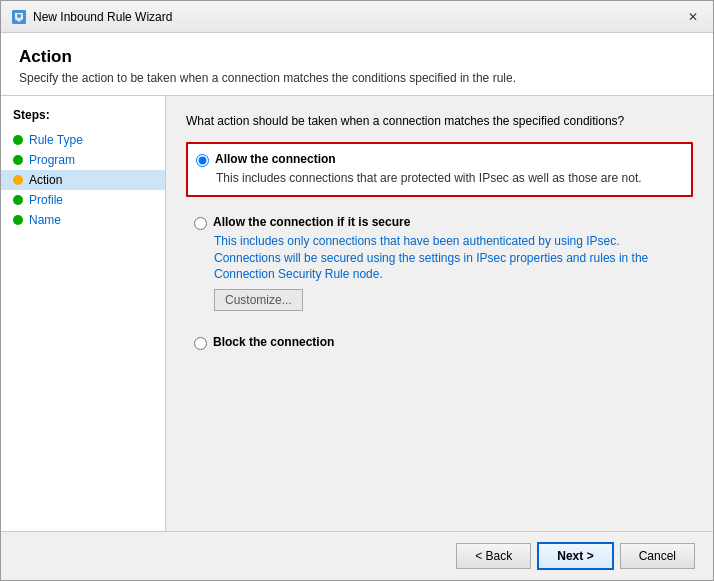 The image size is (714, 581). What do you see at coordinates (357, 57) in the screenshot?
I see `page-title: Action` at bounding box center [357, 57].